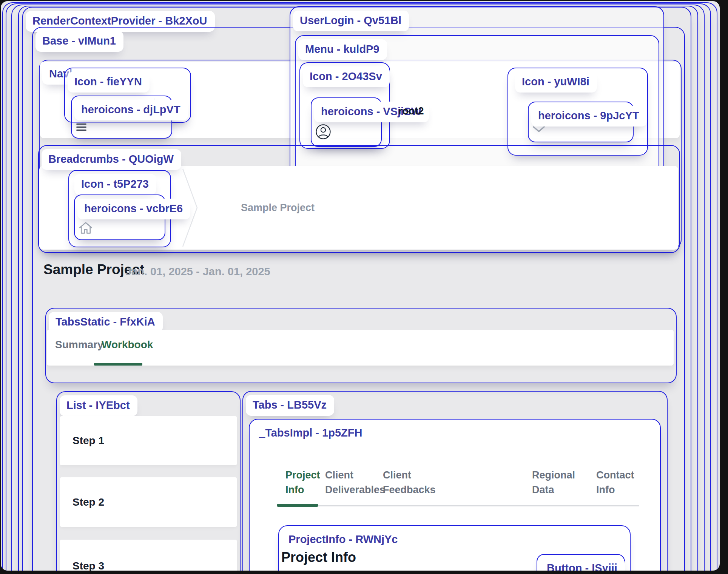 The image size is (728, 574). Describe the element at coordinates (581, 122) in the screenshot. I see `debug-box-heroicons-chevron: heroicons - 9pJcYT` at that location.